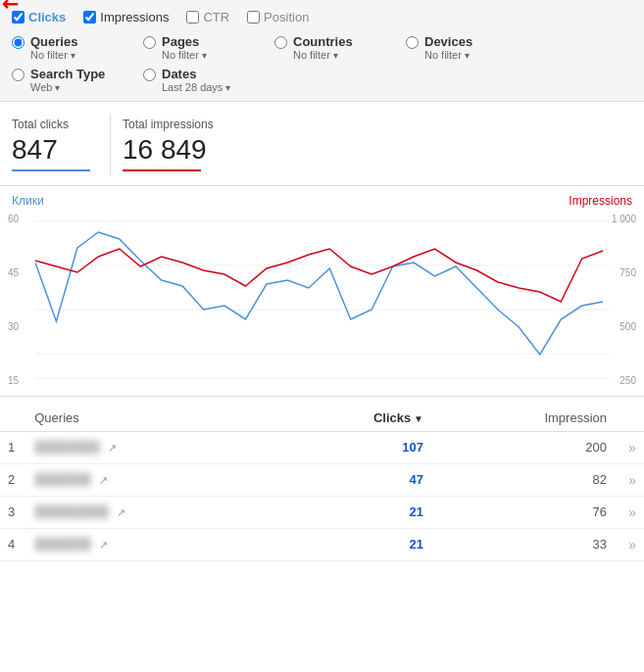  Describe the element at coordinates (72, 511) in the screenshot. I see `blurred-query-3: ••••••••• ••••••` at that location.